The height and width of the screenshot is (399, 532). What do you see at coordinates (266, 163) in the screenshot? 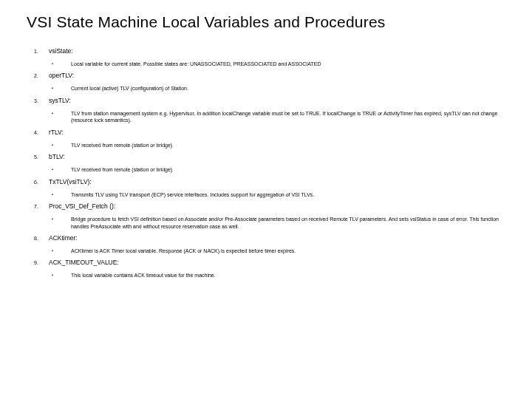
I see `item-5: 5.bTLV: •TLV received from remote (stati…` at bounding box center [266, 163].